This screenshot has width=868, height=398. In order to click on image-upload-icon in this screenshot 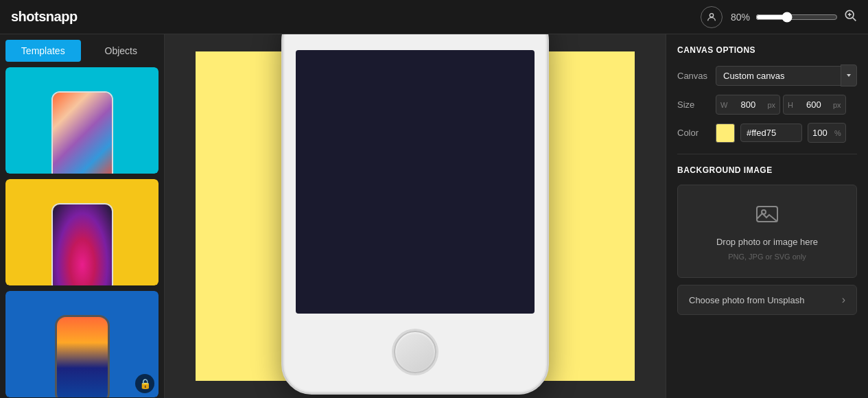, I will do `click(767, 217)`.